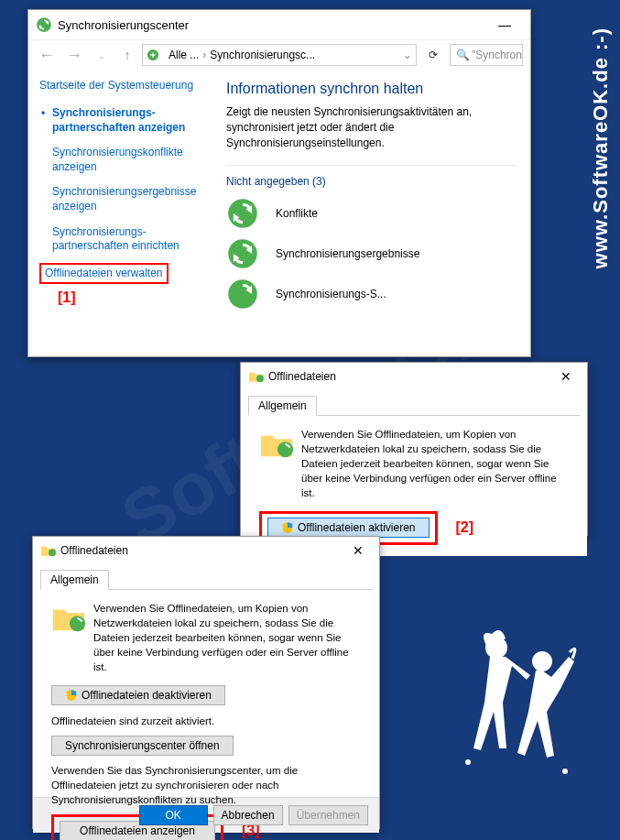 The image size is (620, 840). I want to click on window-title: Synchronisierungscenter, so click(272, 26).